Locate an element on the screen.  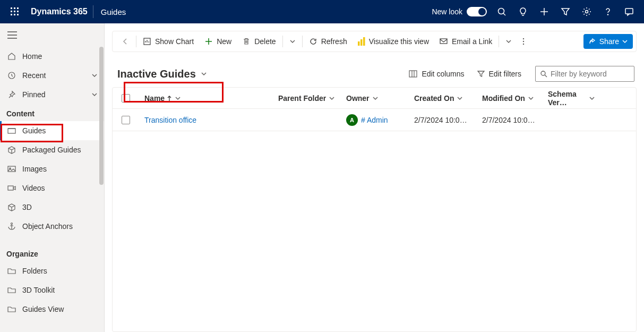
vact-label: Edit filters is located at coordinates (505, 74).